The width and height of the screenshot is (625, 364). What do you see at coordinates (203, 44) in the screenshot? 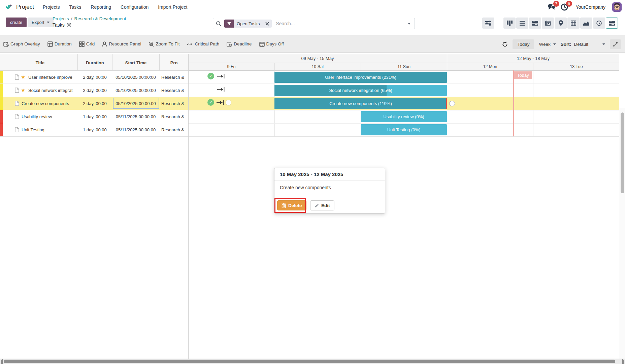
I see `critical-path-button: Critical Path` at bounding box center [203, 44].